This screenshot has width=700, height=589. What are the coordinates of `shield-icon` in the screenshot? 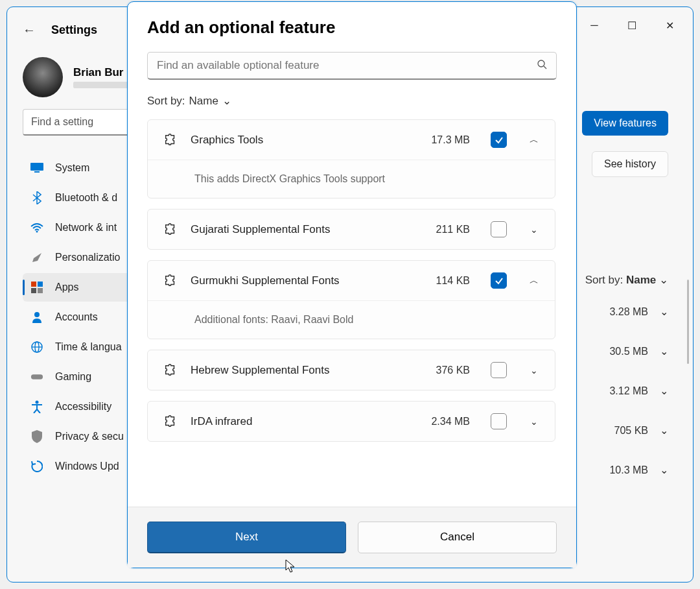 It's located at (37, 437).